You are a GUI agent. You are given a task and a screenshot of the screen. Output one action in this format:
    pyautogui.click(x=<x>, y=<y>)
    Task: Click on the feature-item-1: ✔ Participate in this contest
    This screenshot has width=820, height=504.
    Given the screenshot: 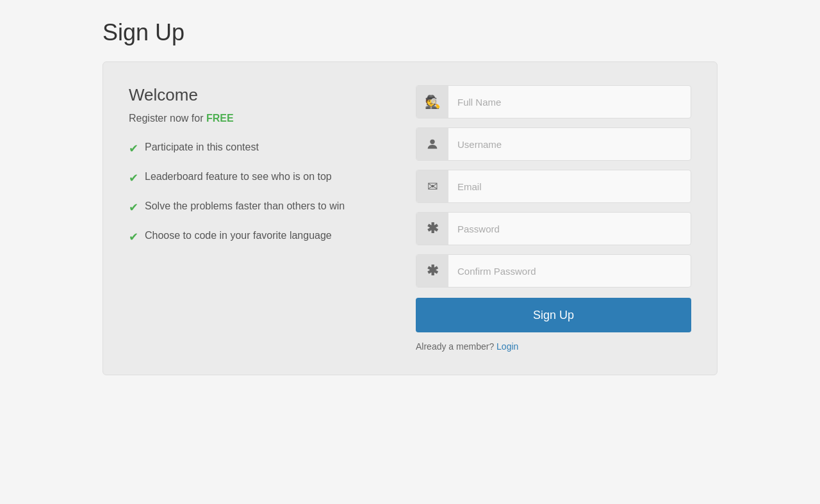 What is the action you would take?
    pyautogui.click(x=253, y=149)
    